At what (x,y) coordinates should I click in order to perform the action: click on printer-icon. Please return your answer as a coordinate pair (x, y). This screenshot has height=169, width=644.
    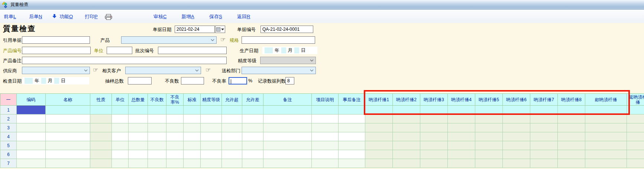
    Looking at the image, I should click on (109, 18).